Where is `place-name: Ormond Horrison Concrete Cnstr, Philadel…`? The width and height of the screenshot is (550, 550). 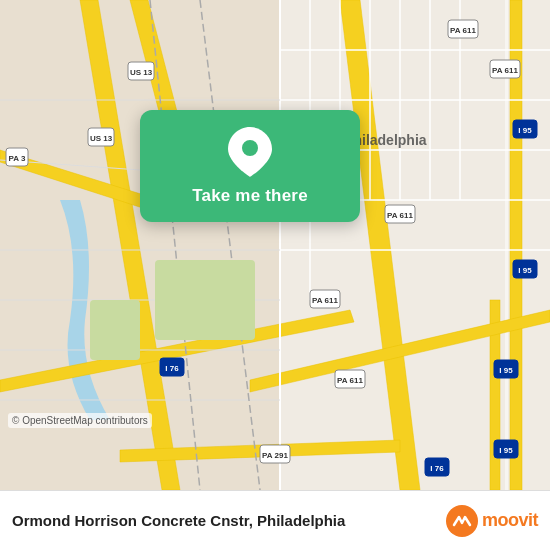
place-name: Ormond Horrison Concrete Cnstr, Philadel… is located at coordinates (225, 520).